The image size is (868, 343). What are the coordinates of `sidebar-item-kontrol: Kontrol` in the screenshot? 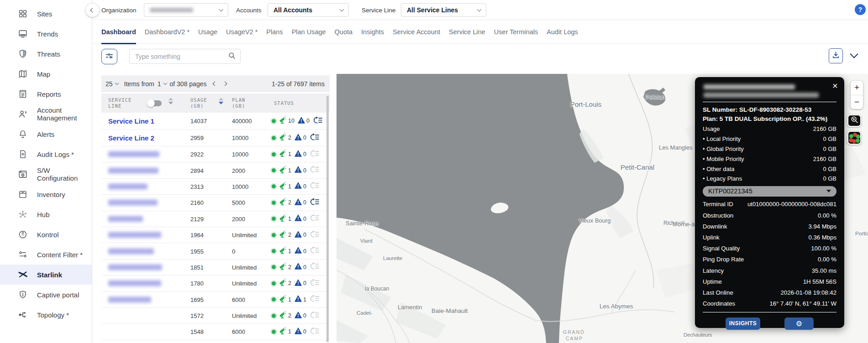 It's located at (46, 234).